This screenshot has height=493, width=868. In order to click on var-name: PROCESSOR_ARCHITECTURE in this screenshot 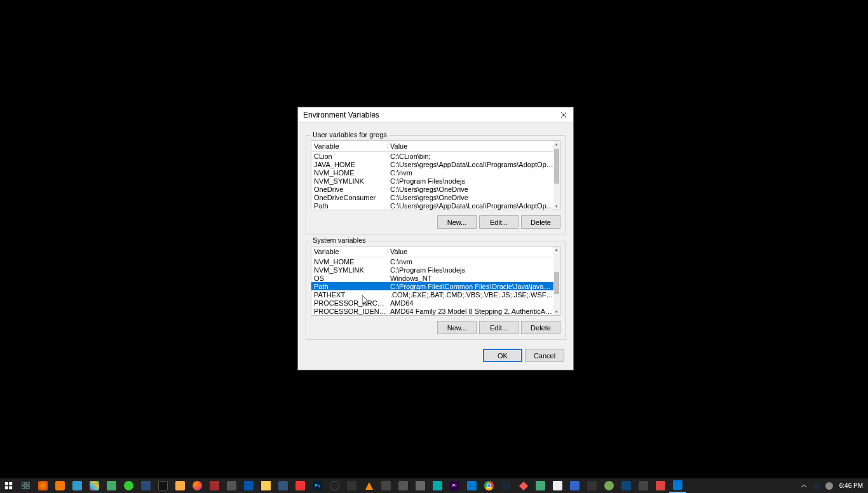, I will do `click(349, 303)`.